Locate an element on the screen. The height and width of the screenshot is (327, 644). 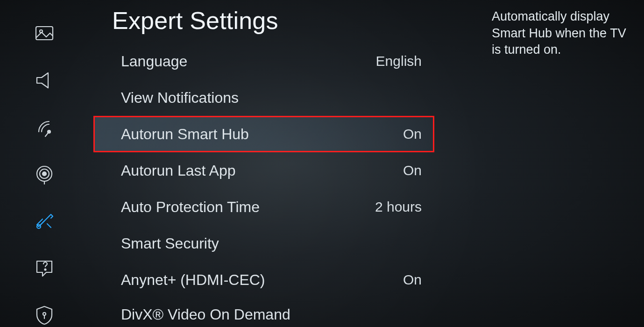
row-autorun-last-app: Autorun Last App On is located at coordinates (264, 171).